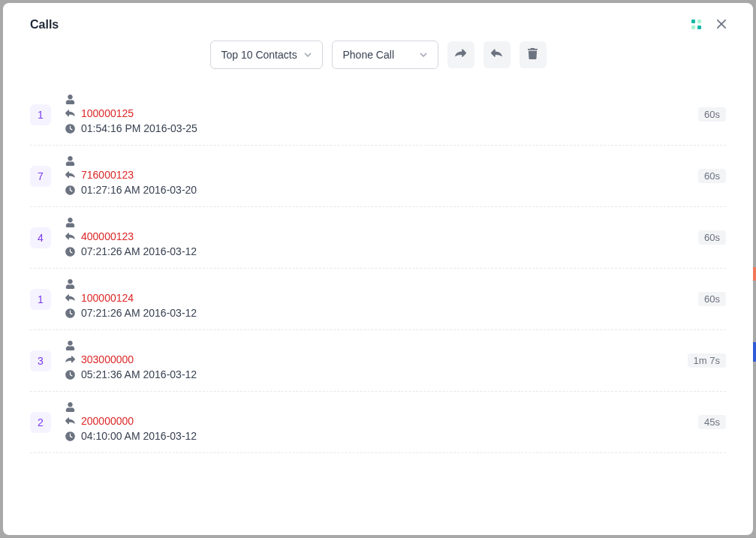 The width and height of the screenshot is (756, 538). Describe the element at coordinates (381, 298) in the screenshot. I see `number-row: 100000124` at that location.